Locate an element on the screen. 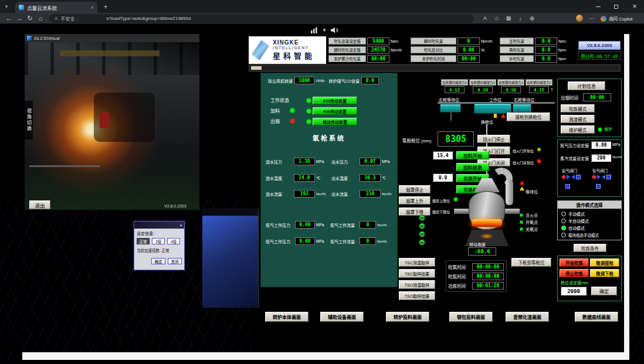 This screenshot has width=644, height=364. tso-result-button: TSO取样结果 is located at coordinates (417, 295).